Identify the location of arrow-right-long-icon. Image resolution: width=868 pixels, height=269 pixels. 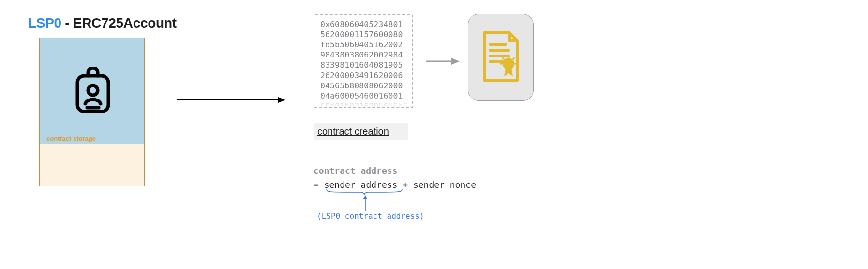
(231, 101).